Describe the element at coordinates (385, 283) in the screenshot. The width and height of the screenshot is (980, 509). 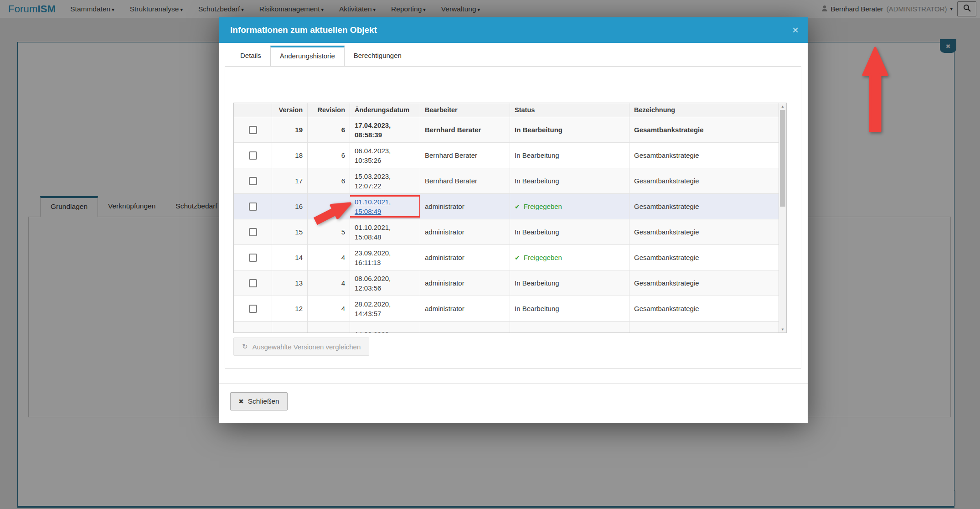
I see `change-date-cell: 08.06.2020,12:03:56` at that location.